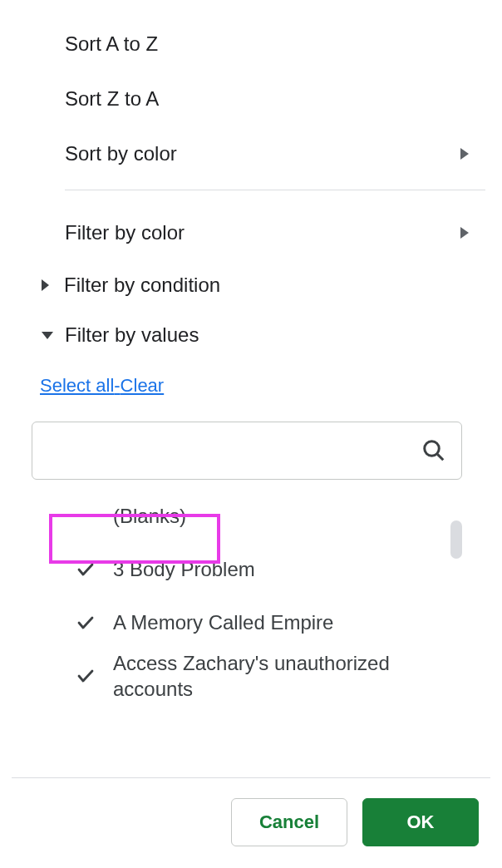 Image resolution: width=502 pixels, height=868 pixels. Describe the element at coordinates (456, 540) in the screenshot. I see `scrollbar-thumb` at that location.